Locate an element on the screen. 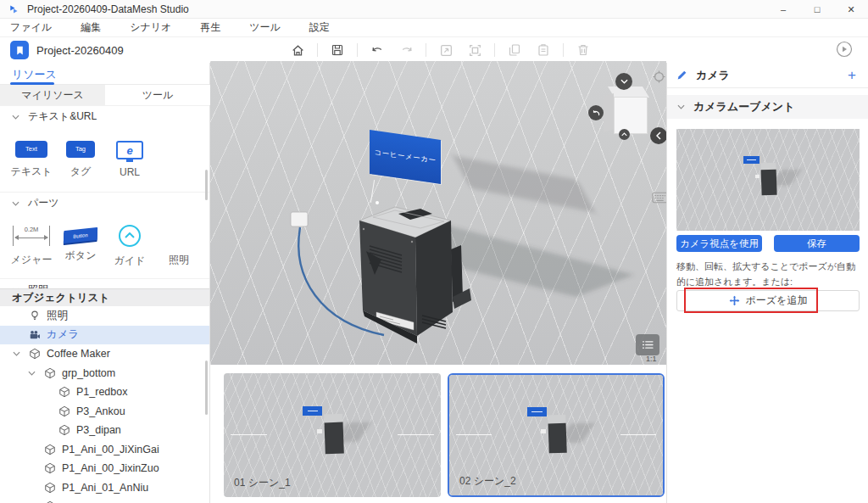  maximize-button: □ is located at coordinates (817, 9).